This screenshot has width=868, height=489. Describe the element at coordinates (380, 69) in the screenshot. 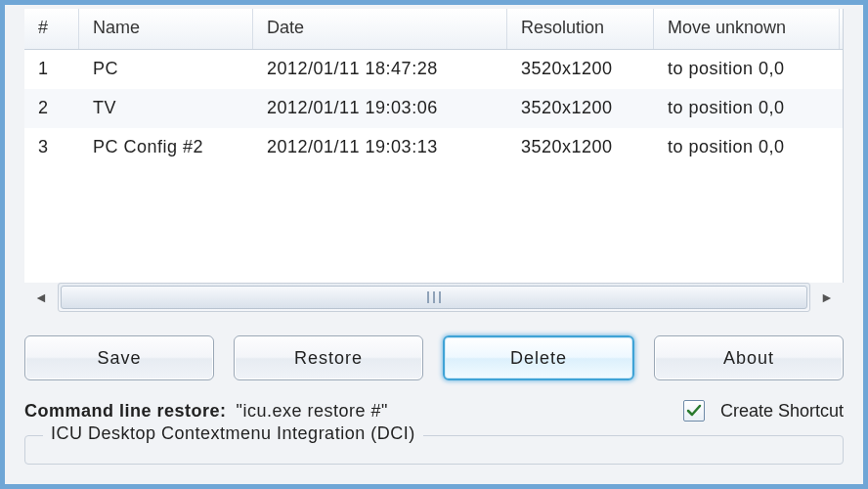

I see `cell-date: 2012/01/11 18:47:28` at that location.